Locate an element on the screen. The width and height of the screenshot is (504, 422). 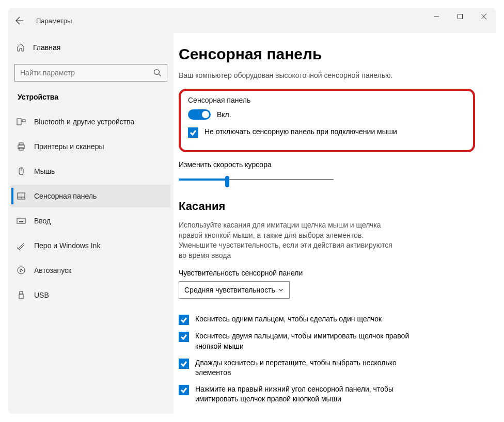
keep-on-mouse-label: Не отключать сенсорную панель при подклю… is located at coordinates (301, 132).